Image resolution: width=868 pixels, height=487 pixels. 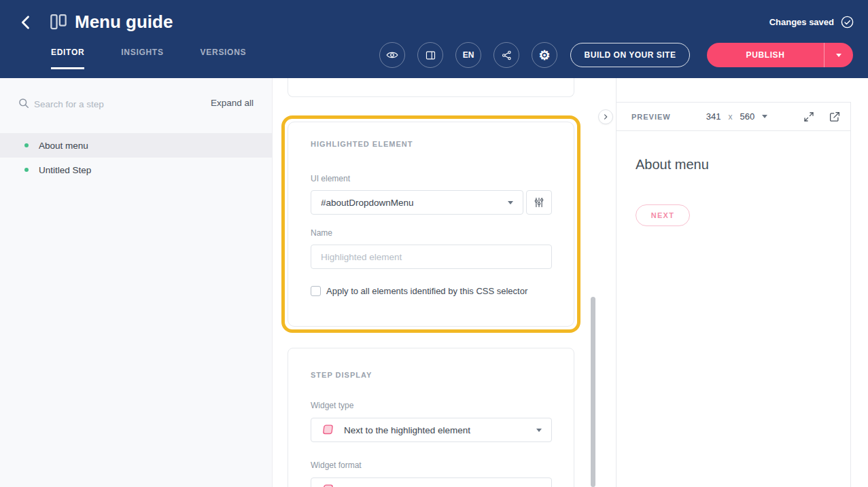 I want to click on back-button, so click(x=26, y=22).